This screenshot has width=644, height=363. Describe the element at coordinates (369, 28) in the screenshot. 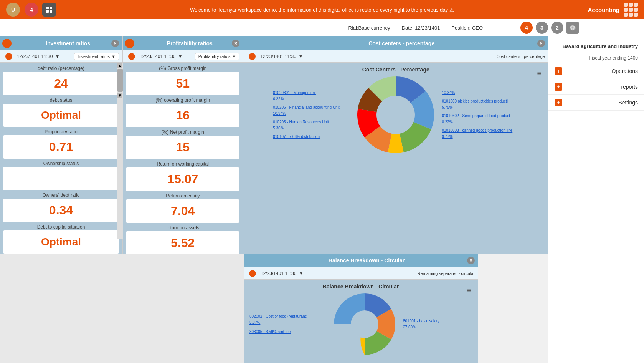

I see `currency-label: Rial:Base currency` at that location.